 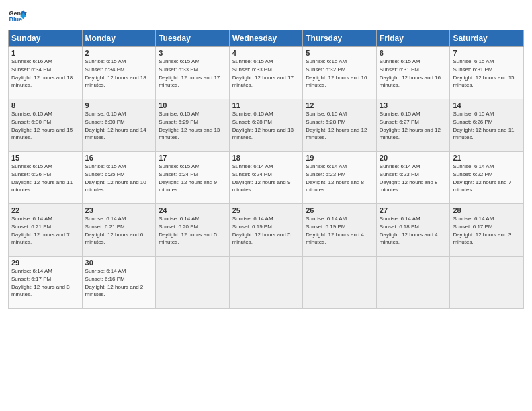 I want to click on day-number: 7, so click(x=486, y=53).